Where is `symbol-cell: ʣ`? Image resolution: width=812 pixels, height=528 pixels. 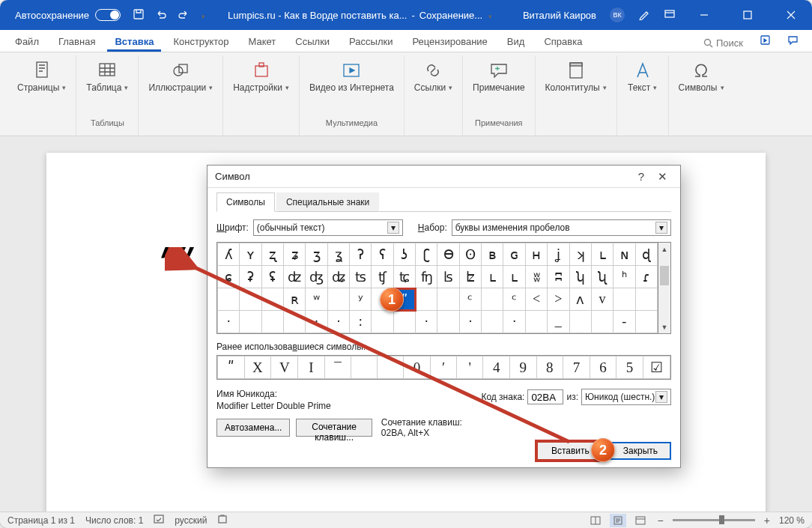 symbol-cell: ʣ is located at coordinates (295, 277).